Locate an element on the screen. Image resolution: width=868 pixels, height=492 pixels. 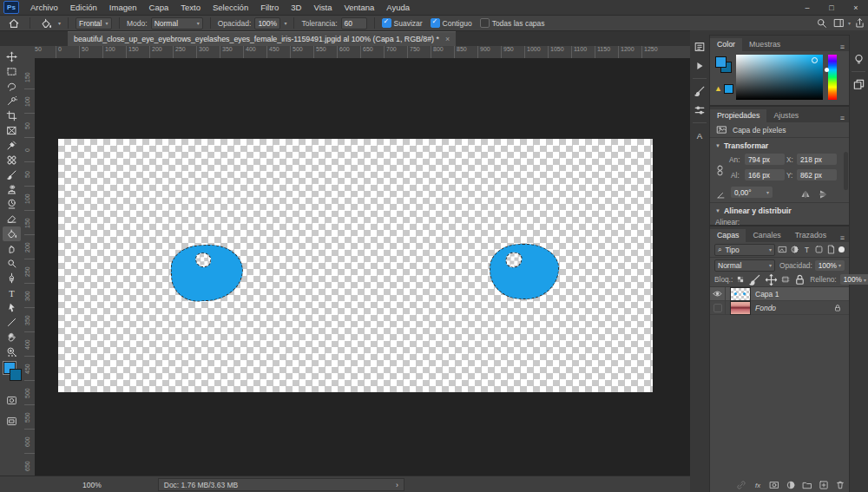
smudge-tool is located at coordinates (12, 248).